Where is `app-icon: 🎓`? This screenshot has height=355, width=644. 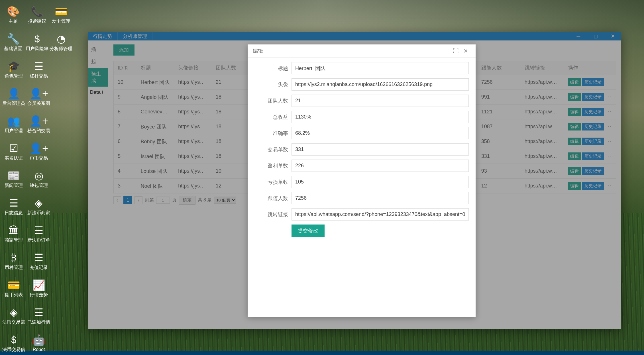 app-icon: 🎓 is located at coordinates (14, 66).